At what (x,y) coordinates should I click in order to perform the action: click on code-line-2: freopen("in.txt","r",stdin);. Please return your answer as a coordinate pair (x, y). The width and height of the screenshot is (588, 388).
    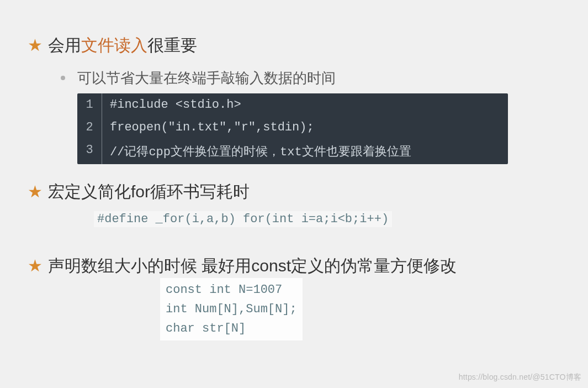
    Looking at the image, I should click on (212, 127).